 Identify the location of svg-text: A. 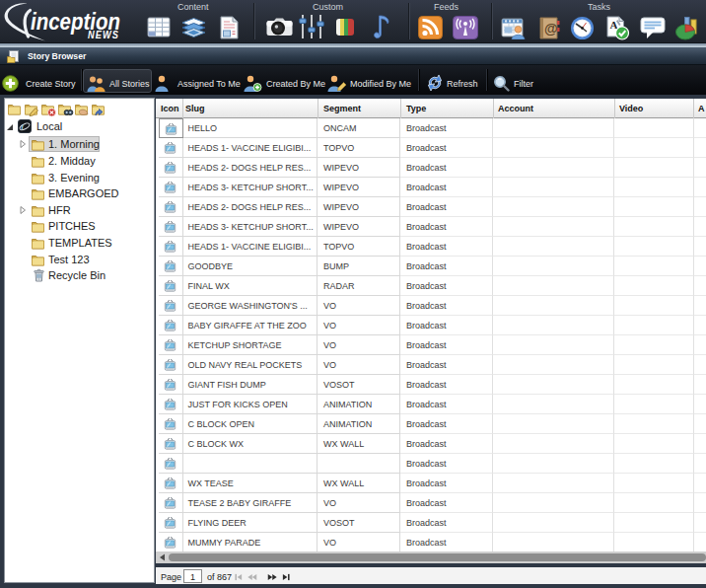
(614, 25).